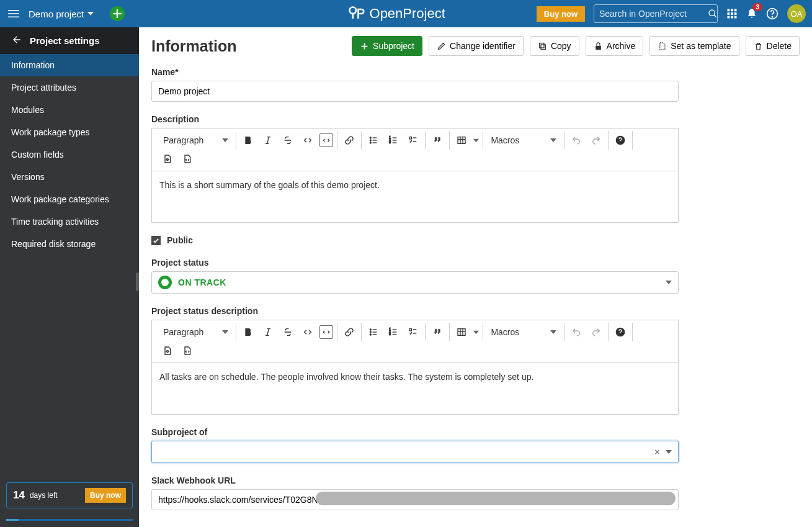 This screenshot has height=527, width=812. What do you see at coordinates (387, 46) in the screenshot?
I see `subproject-button: Subproject` at bounding box center [387, 46].